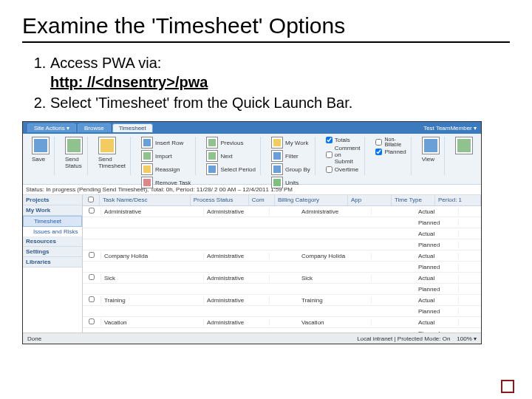 Image resolution: width=532 pixels, height=399 pixels. I want to click on export-excel-button, so click(464, 146).